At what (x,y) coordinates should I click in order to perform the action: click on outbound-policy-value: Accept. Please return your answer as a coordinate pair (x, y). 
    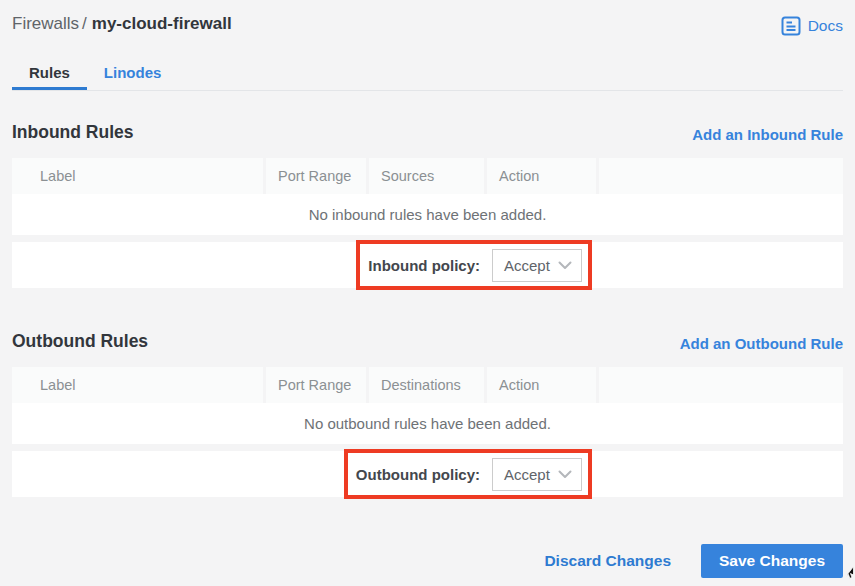
    Looking at the image, I should click on (527, 474).